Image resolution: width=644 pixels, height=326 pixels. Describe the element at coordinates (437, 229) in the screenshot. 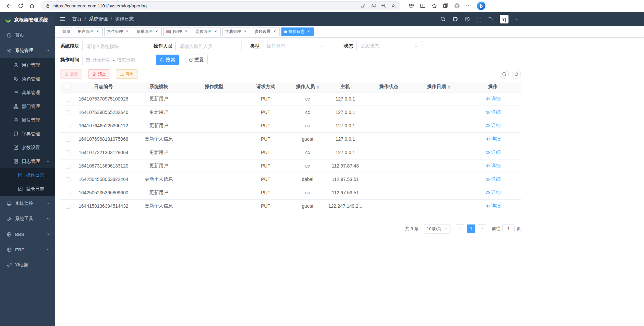

I see `page-size-select: 10条/页` at that location.